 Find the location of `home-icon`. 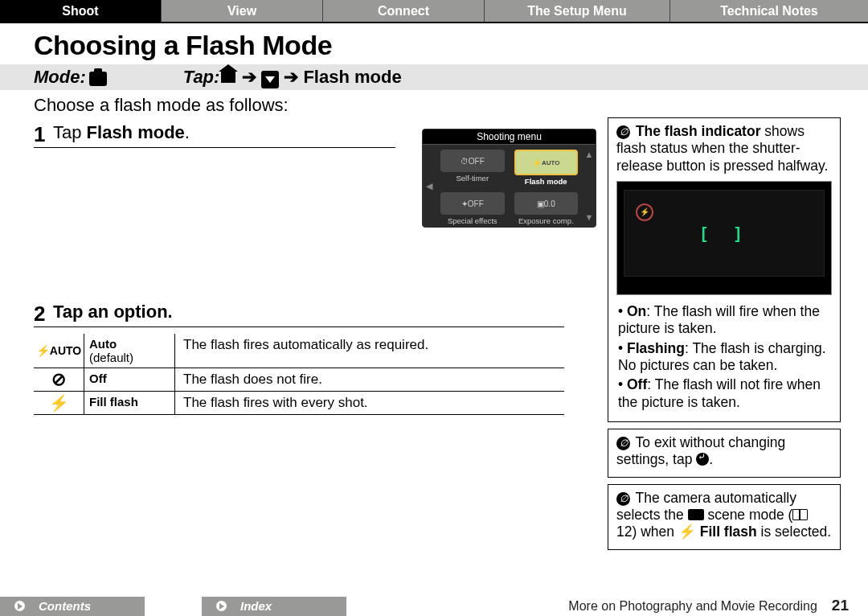

home-icon is located at coordinates (228, 77).